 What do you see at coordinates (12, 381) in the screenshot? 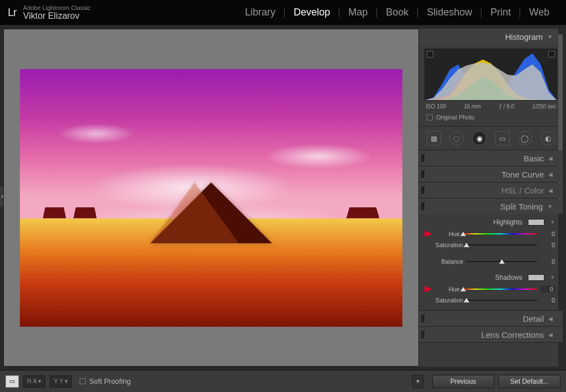
I see `loupe-view-button: ▭` at bounding box center [12, 381].